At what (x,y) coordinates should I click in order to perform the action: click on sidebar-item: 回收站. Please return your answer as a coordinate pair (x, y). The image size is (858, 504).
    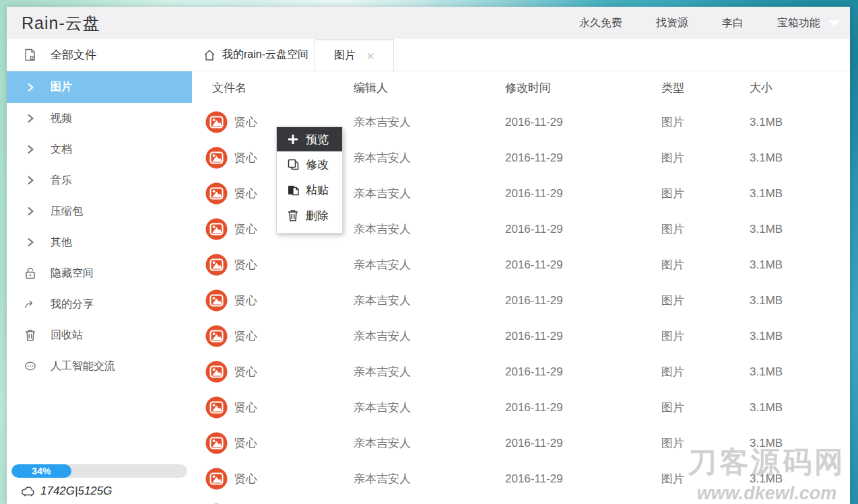
    Looking at the image, I should click on (100, 335).